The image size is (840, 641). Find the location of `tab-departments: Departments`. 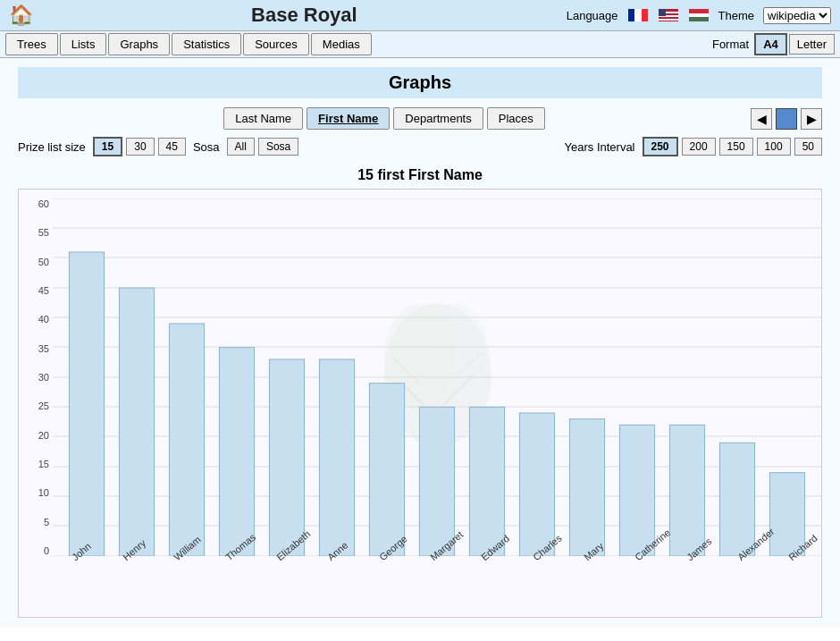

tab-departments: Departments is located at coordinates (438, 118).